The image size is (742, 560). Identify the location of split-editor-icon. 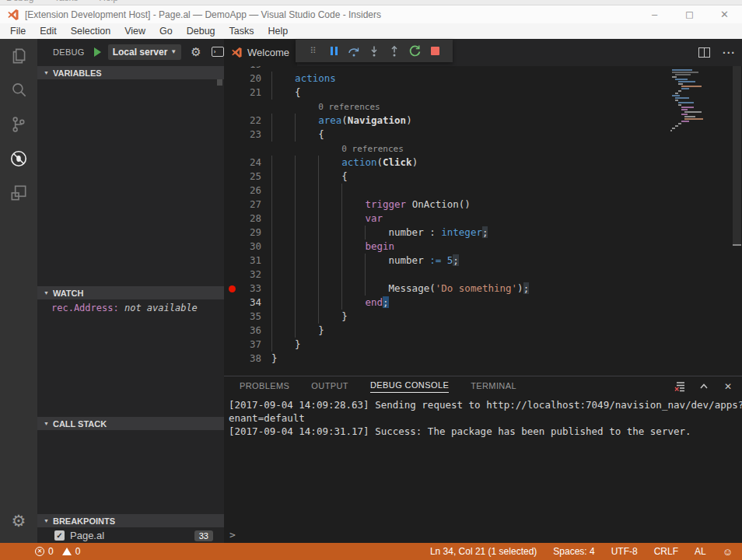
(705, 53).